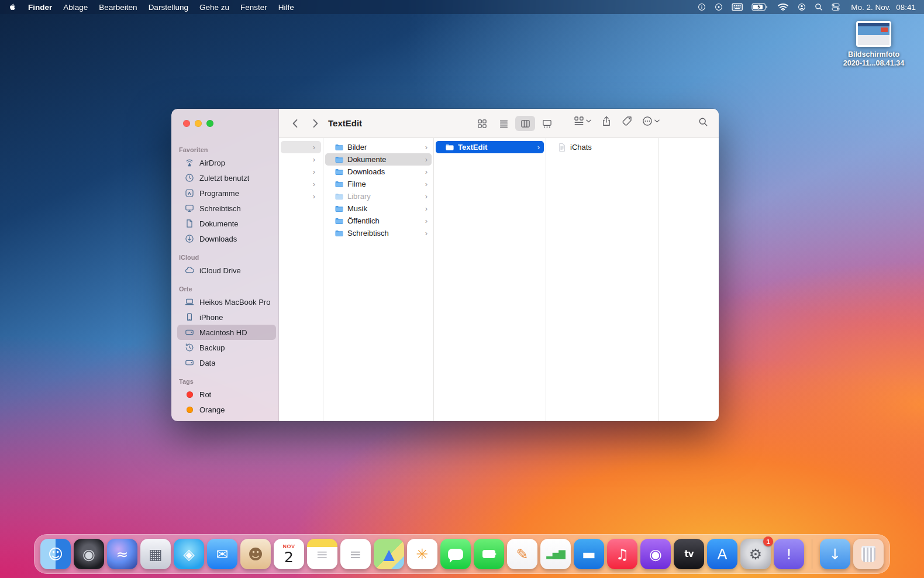 The height and width of the screenshot is (578, 924). What do you see at coordinates (582, 121) in the screenshot?
I see `group-by-button` at bounding box center [582, 121].